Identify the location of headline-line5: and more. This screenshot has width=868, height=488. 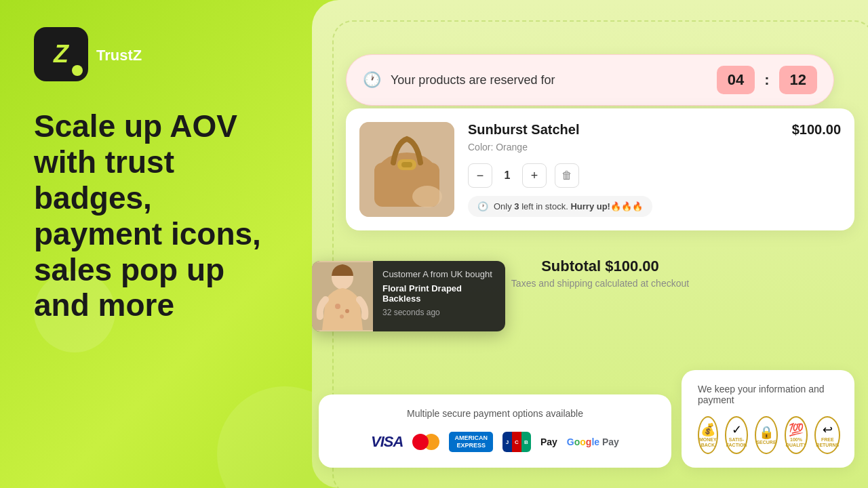
(104, 305).